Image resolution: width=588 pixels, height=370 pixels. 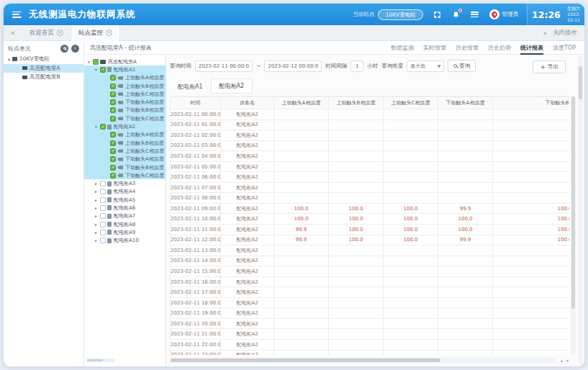 What do you see at coordinates (43, 78) in the screenshot?
I see `site-tree-item: 高压配电室B` at bounding box center [43, 78].